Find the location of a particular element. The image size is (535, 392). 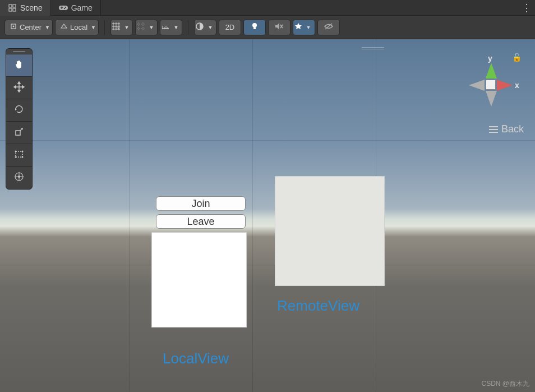

game-tab-icon is located at coordinates (63, 8).